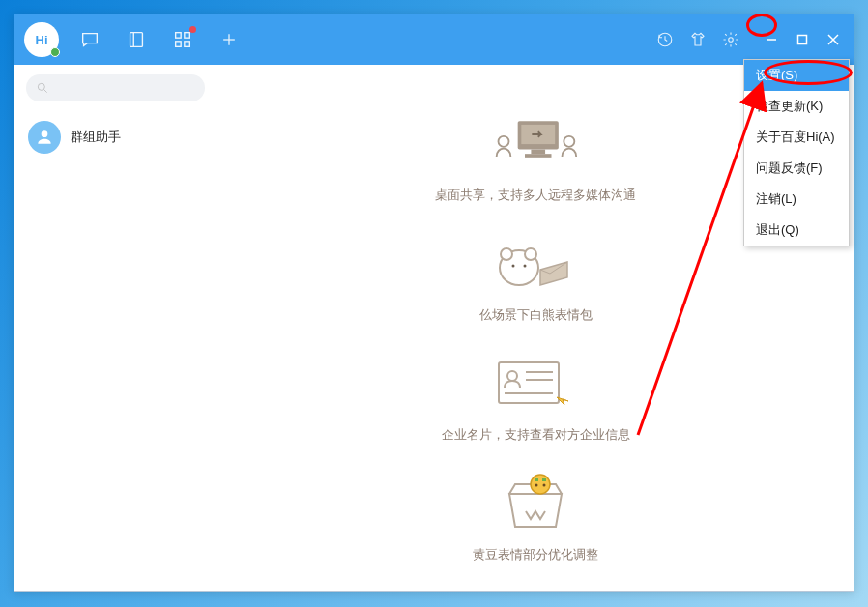  Describe the element at coordinates (535, 265) in the screenshot. I see `bear-illustration` at that location.